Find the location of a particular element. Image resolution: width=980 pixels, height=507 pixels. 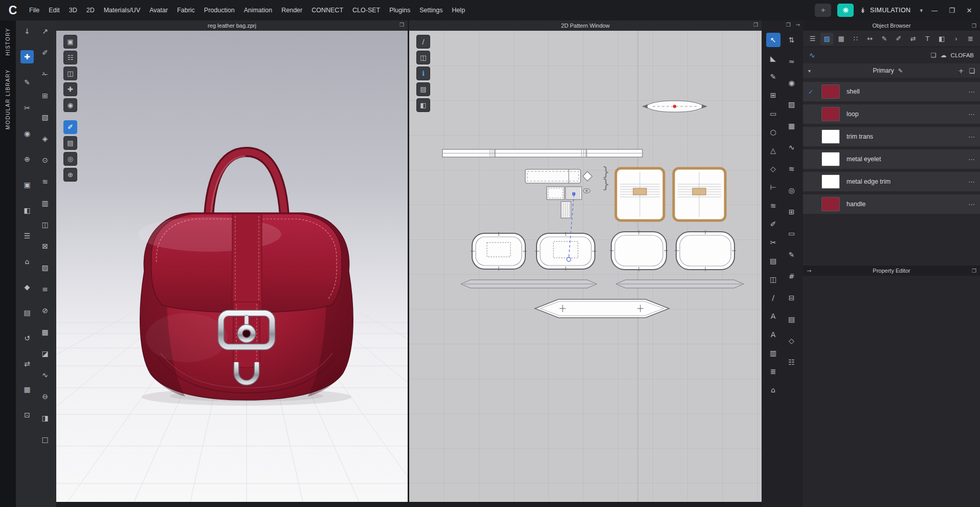

tool-button: ◎ is located at coordinates (792, 190).